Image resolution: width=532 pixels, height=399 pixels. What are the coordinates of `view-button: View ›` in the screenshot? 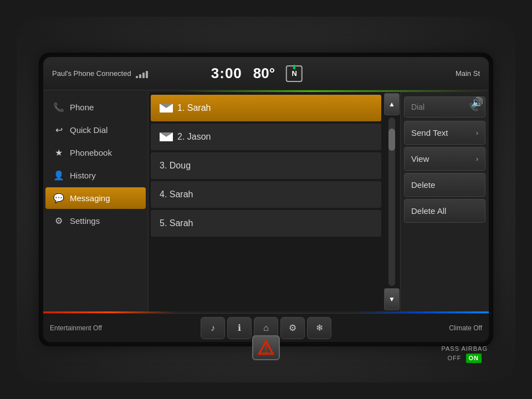 It's located at (444, 158).